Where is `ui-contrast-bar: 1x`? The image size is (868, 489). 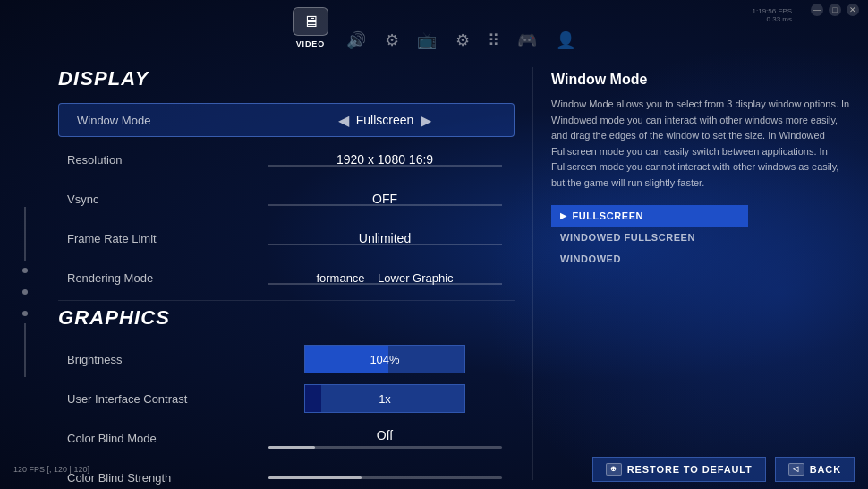
ui-contrast-bar: 1x is located at coordinates (385, 399).